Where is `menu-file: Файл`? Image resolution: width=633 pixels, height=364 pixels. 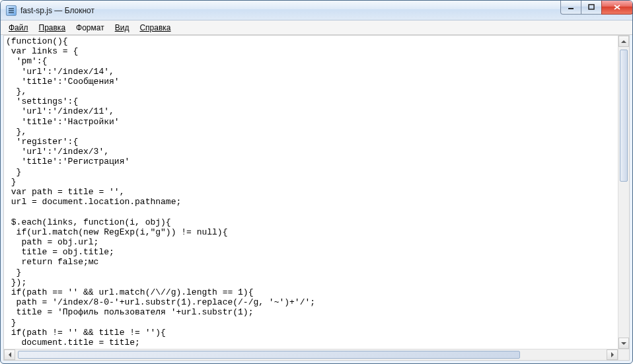 menu-file: Файл is located at coordinates (19, 28).